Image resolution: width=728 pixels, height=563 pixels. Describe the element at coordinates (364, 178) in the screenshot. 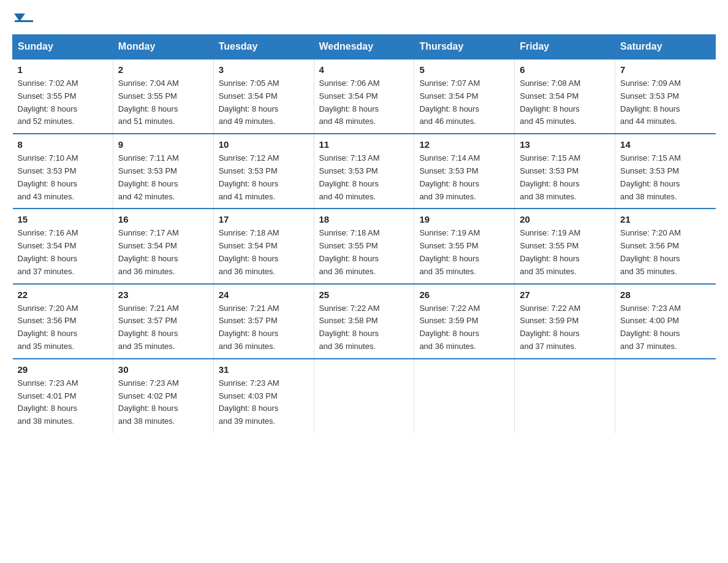

I see `day-info: Sunrise: 7:13 AM Sunset: 3:53 PM Dayligh…` at that location.